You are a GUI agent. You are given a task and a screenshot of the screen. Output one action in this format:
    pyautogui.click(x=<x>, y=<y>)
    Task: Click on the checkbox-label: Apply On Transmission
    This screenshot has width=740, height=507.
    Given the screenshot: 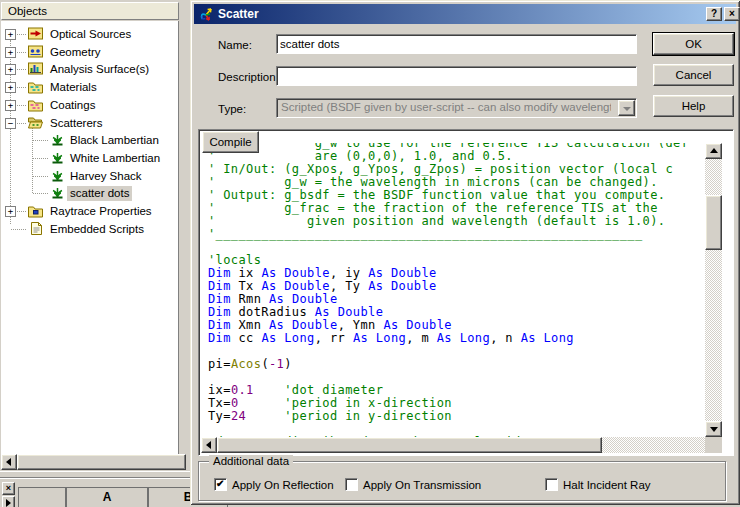 What is the action you would take?
    pyautogui.click(x=422, y=485)
    